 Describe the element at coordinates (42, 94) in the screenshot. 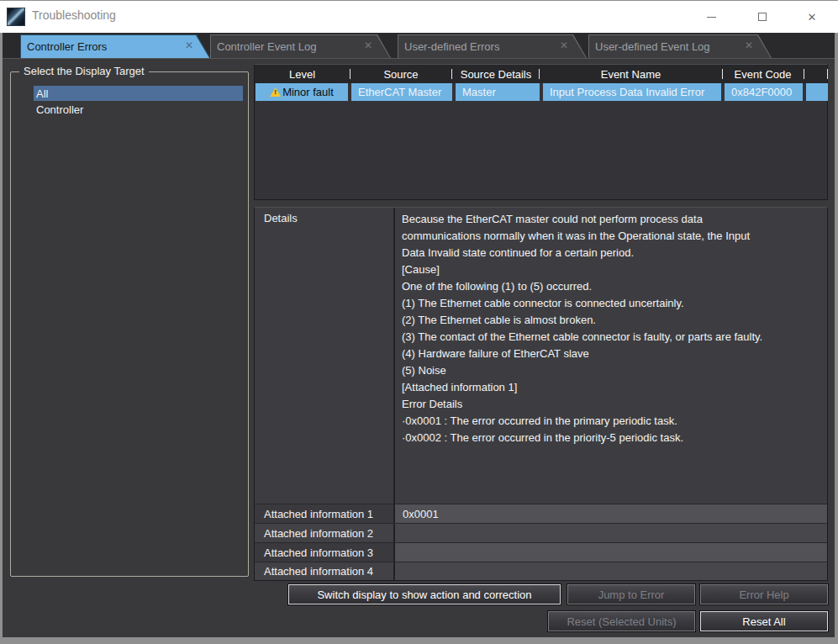

I see `list-item-label: All` at that location.